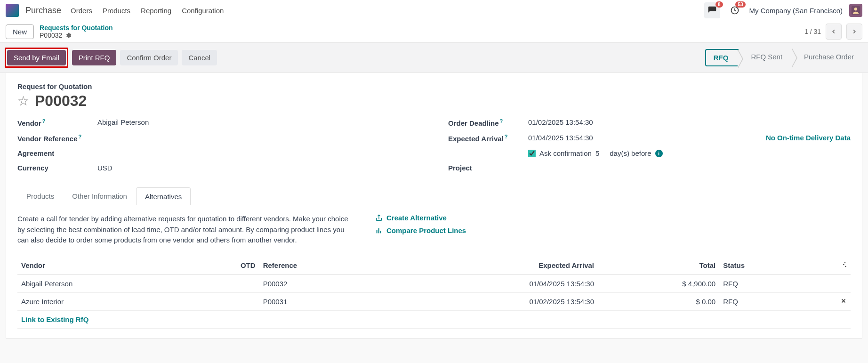 The width and height of the screenshot is (868, 363). I want to click on messages-button: 8, so click(712, 10).